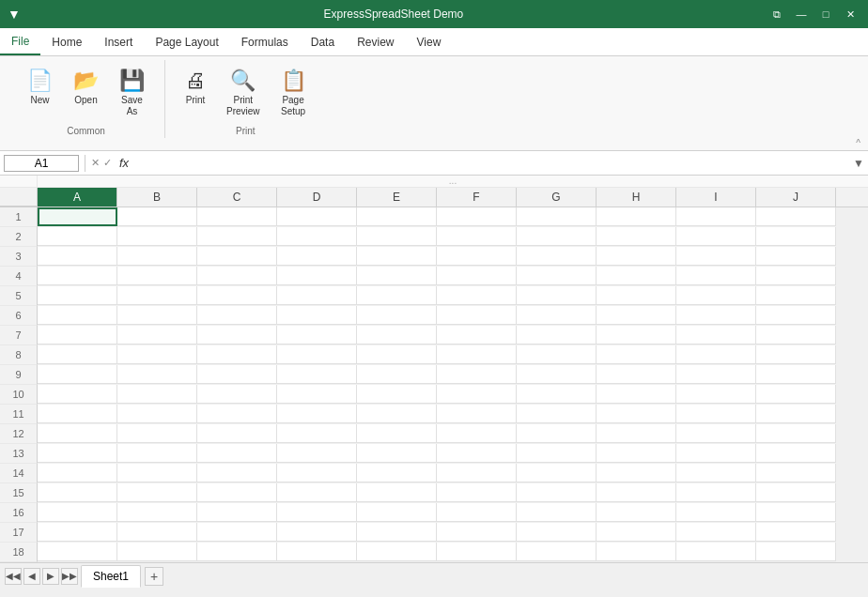  What do you see at coordinates (67, 41) in the screenshot?
I see `menu-home: Home` at bounding box center [67, 41].